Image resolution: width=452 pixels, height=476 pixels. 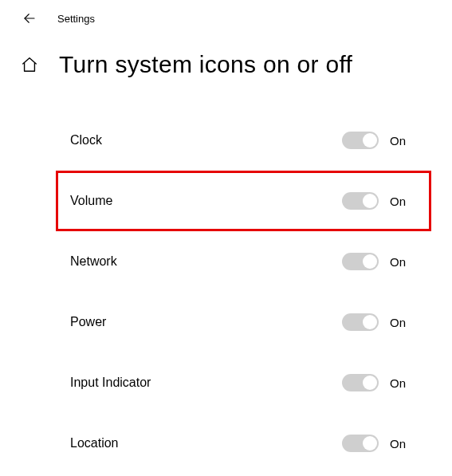 I want to click on list-item-label: Network, so click(x=94, y=262).